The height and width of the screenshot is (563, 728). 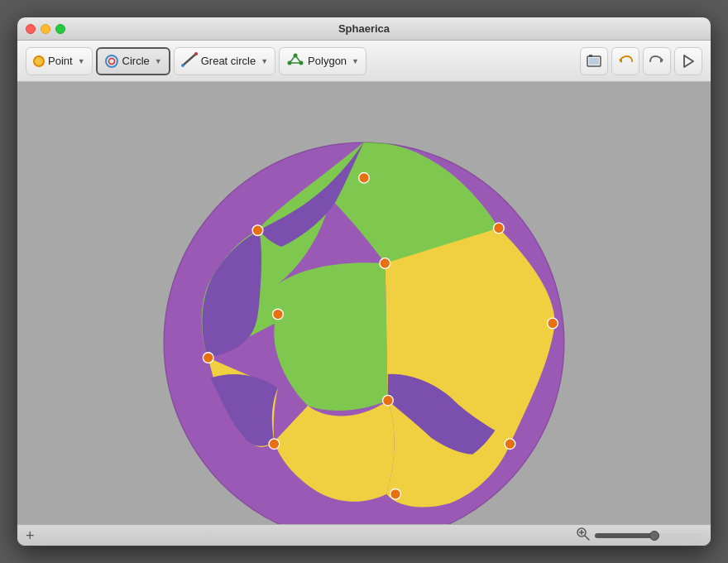 I want to click on point-dropdown-arrow: ▼, so click(x=81, y=61).